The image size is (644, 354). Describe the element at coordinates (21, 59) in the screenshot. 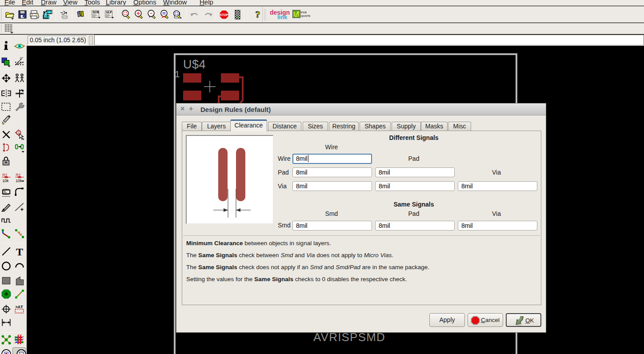

I see `svg-text: 0°` at that location.